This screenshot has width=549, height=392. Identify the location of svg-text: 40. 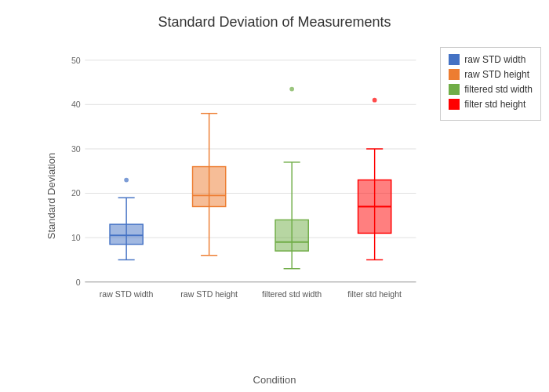
(76, 104).